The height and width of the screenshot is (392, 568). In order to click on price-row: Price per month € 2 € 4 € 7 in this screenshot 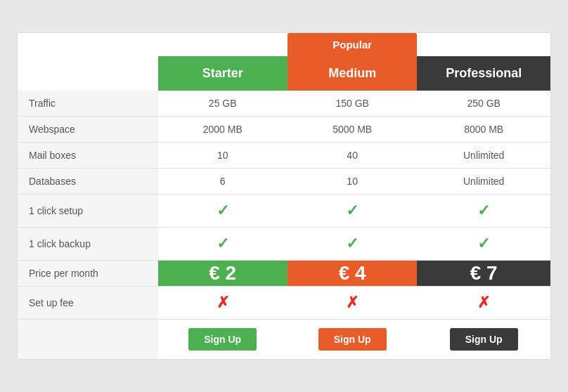, I will do `click(284, 274)`.